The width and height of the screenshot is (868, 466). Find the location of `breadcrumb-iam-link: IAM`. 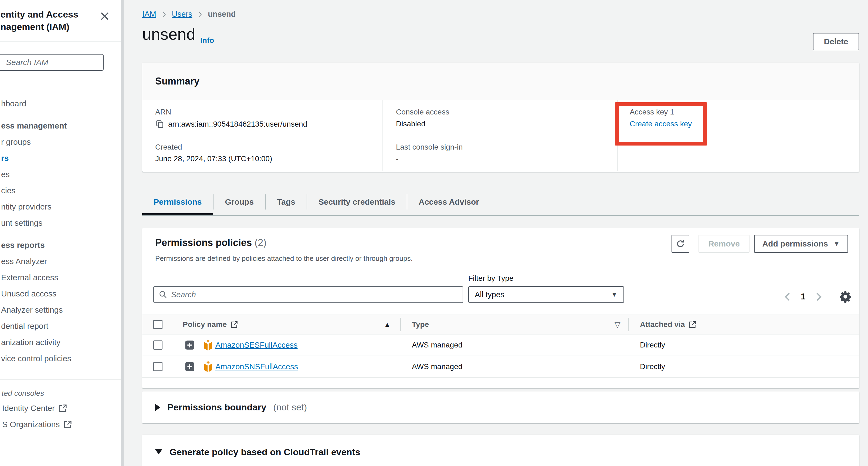

breadcrumb-iam-link: IAM is located at coordinates (149, 14).